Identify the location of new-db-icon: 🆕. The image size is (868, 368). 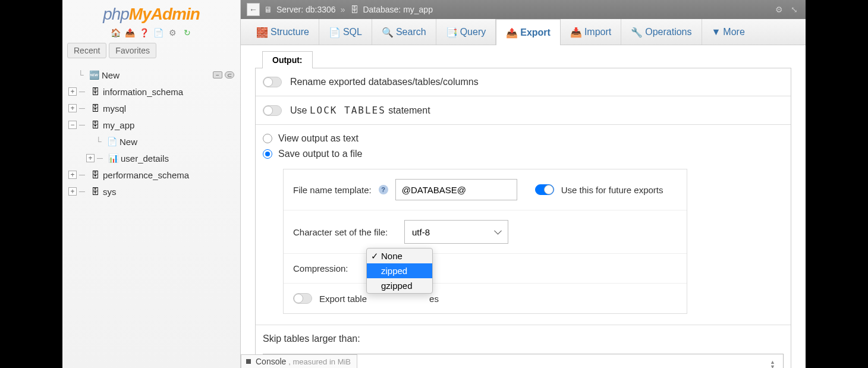
(94, 75).